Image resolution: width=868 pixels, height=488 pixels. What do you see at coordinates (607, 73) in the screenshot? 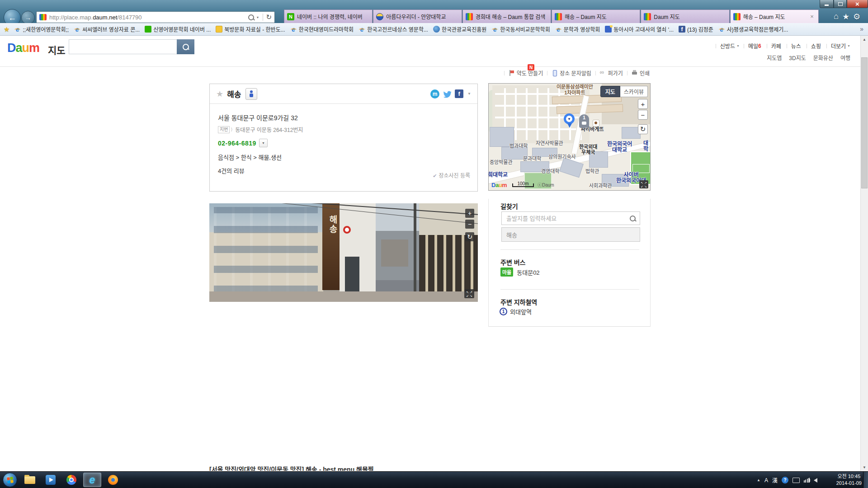
I see `toolbar-item: 퍼가기` at bounding box center [607, 73].